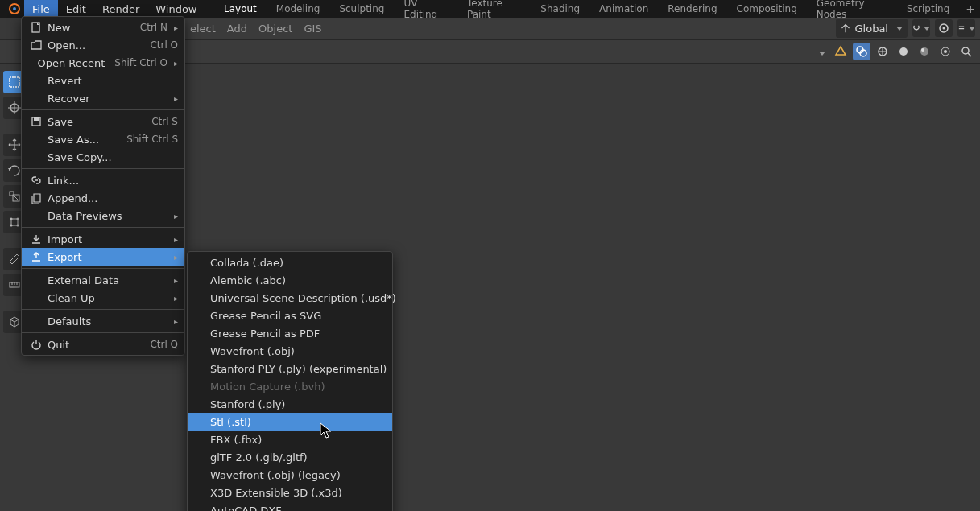 The height and width of the screenshot is (511, 980). I want to click on export-autocad-dxf: AutoCAD DXF, so click(290, 506).